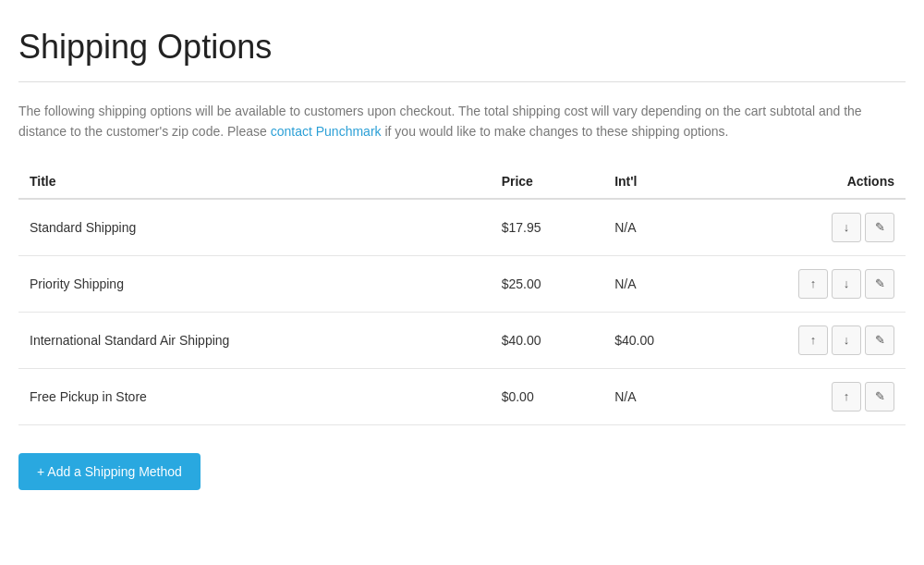 The height and width of the screenshot is (565, 924). I want to click on table-row: Free Pickup in Store$0.00N/A↑✎, so click(462, 396).